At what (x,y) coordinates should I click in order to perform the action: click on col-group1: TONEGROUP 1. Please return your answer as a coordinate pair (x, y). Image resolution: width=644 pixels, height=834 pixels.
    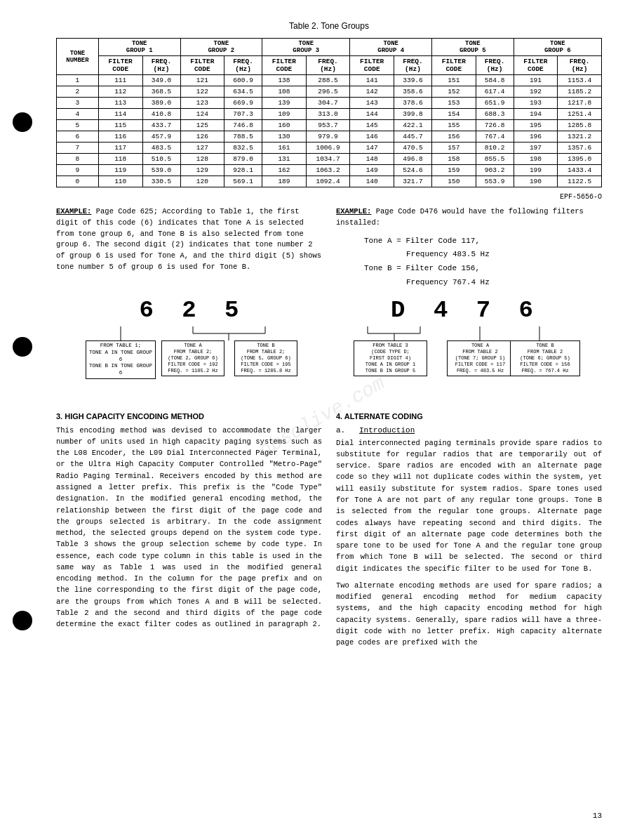
    Looking at the image, I should click on (139, 48).